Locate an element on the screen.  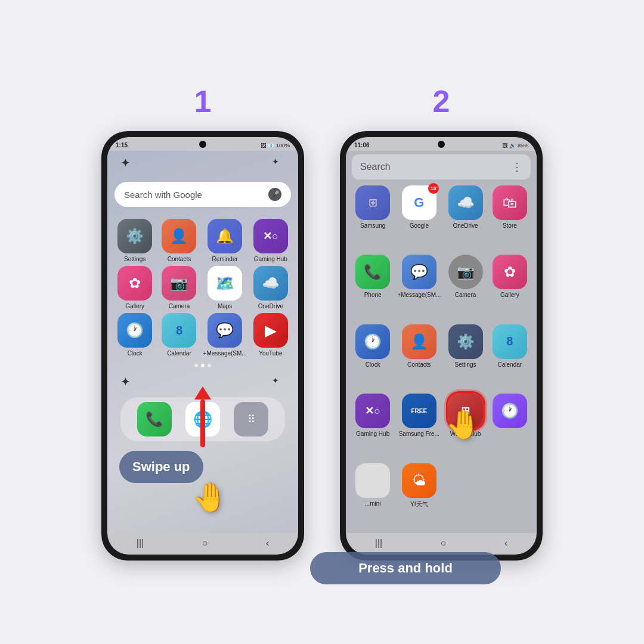
store-icon: 🛍 is located at coordinates (510, 203).